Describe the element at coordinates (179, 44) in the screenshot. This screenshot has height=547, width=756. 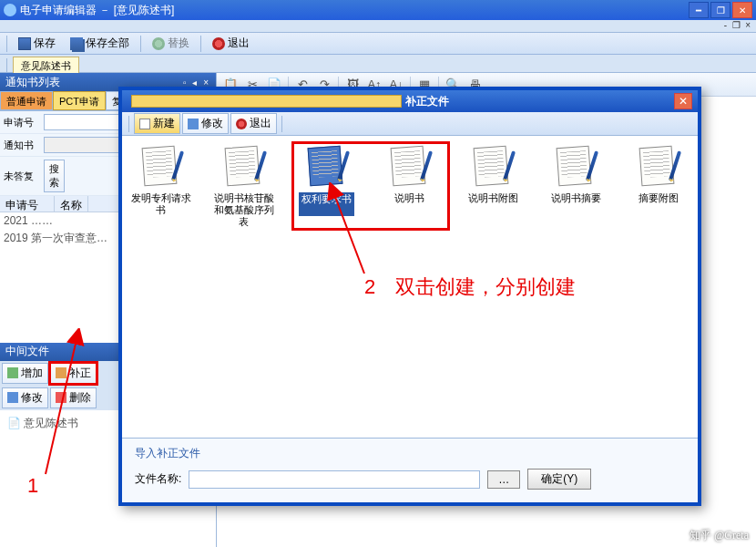
I see `replace-label: 替换` at that location.